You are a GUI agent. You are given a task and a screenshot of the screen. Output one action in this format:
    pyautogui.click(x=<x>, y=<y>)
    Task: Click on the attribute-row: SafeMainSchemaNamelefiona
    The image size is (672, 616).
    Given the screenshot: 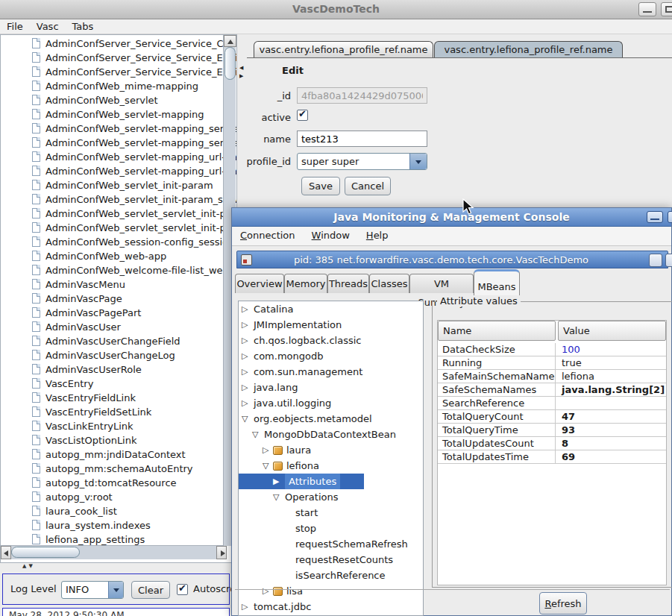 What is the action you would take?
    pyautogui.click(x=552, y=377)
    